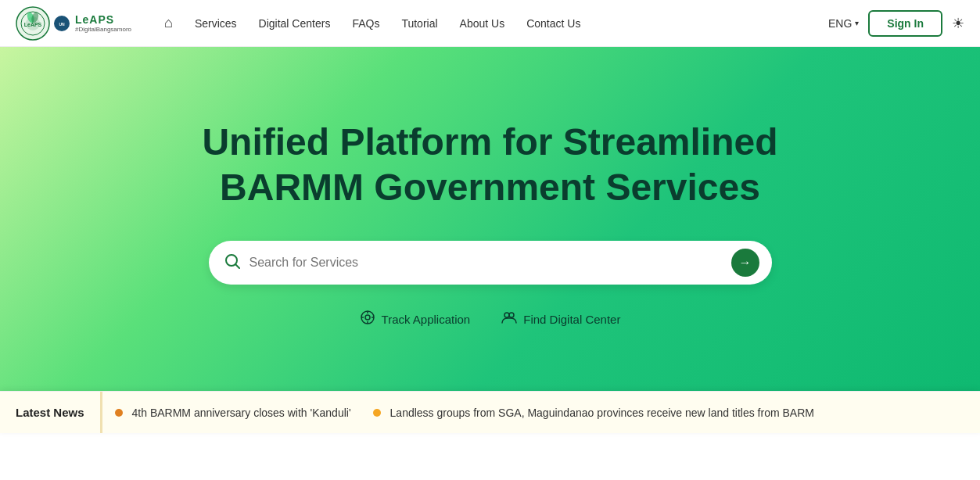 This screenshot has height=480, width=980. What do you see at coordinates (896, 23) in the screenshot?
I see `nav-right: ENG ▾ Sign In ☀` at bounding box center [896, 23].